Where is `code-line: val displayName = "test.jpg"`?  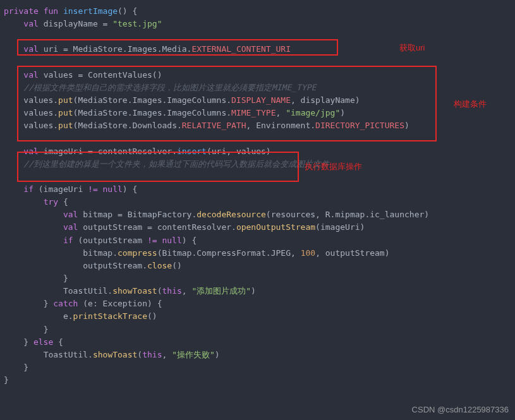
code-line: val displayName = "test.jpg" is located at coordinates (258, 24).